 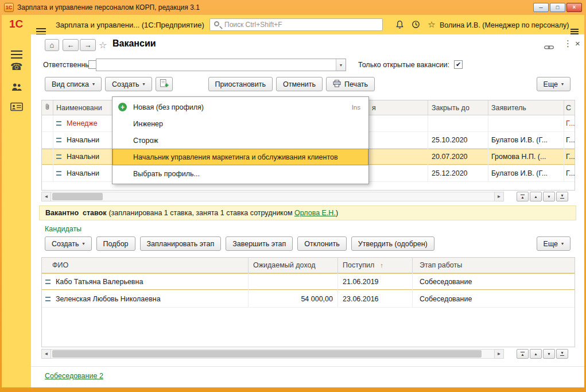 What do you see at coordinates (164, 84) in the screenshot?
I see `copy-document-icon` at bounding box center [164, 84].